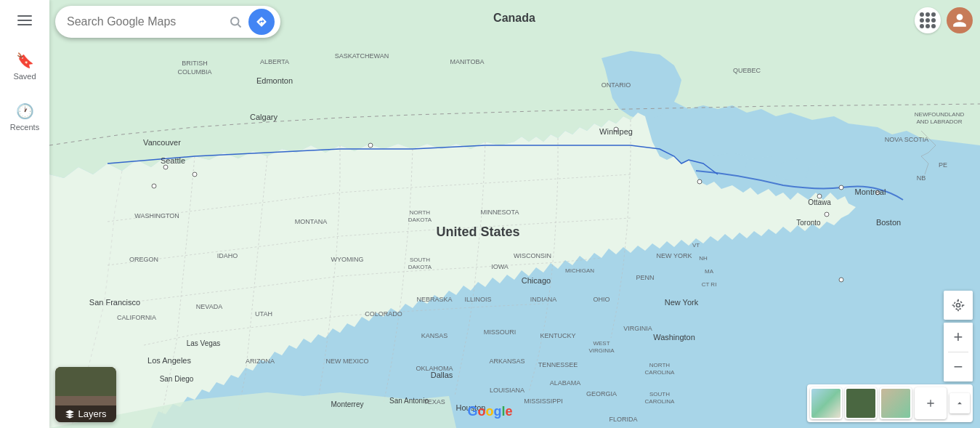  What do you see at coordinates (173, 161) in the screenshot?
I see `svg-text: Seattle` at bounding box center [173, 161].